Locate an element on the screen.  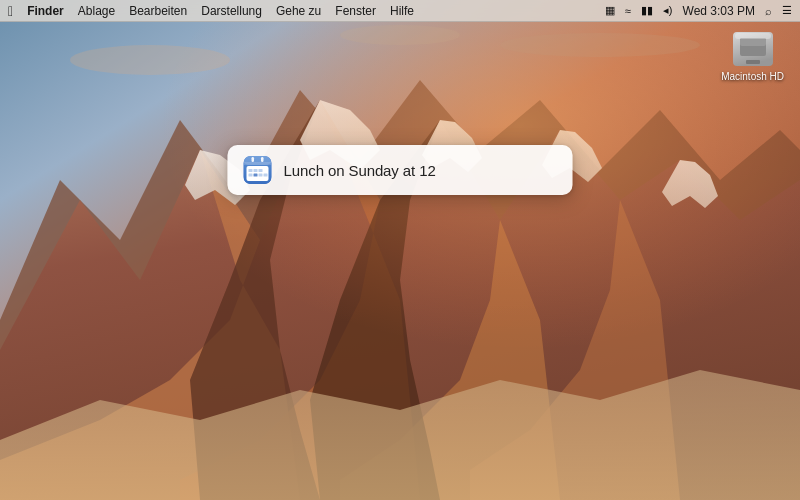
notif-icon: ☰ is located at coordinates (787, 10).